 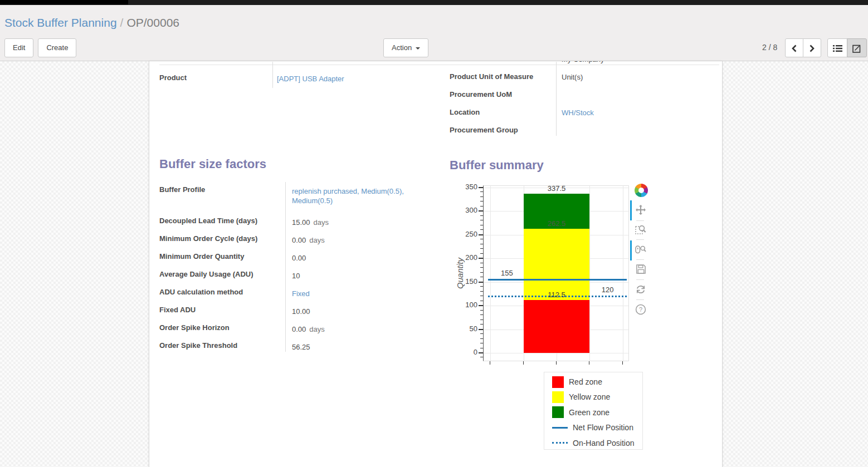 I want to click on top-navbar-active-segment, so click(x=64, y=2).